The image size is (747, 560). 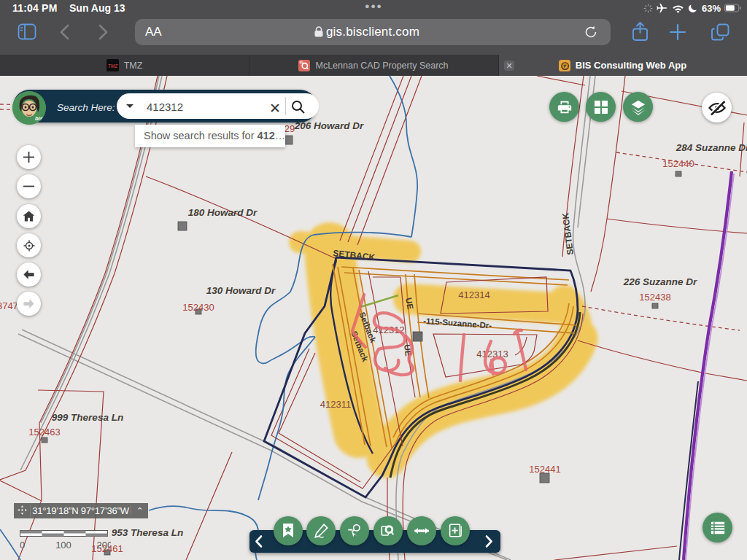 I want to click on svg-text: 284 Suzanne Dr, so click(x=711, y=147).